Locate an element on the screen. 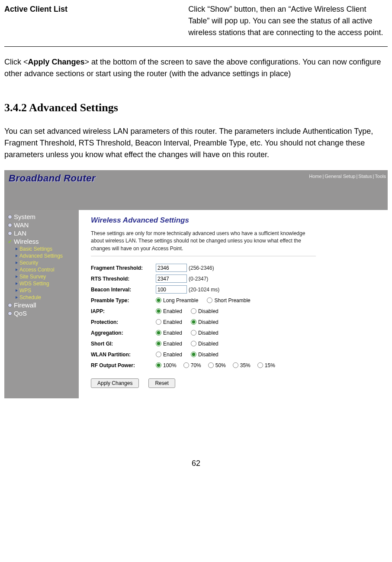 Image resolution: width=392 pixels, height=562 pixels. nav-general-setup: General Setup is located at coordinates (340, 176).